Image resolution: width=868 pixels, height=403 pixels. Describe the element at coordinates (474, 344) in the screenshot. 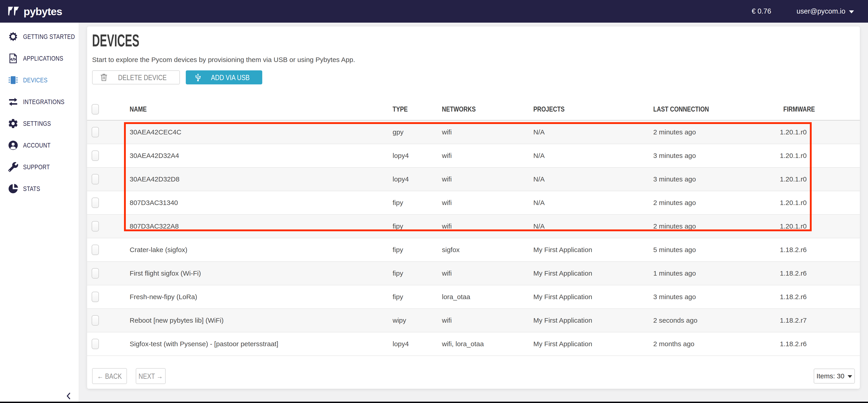

I see `table-row: Sigfox-test (with Pysense) - [pastoor pe…` at that location.